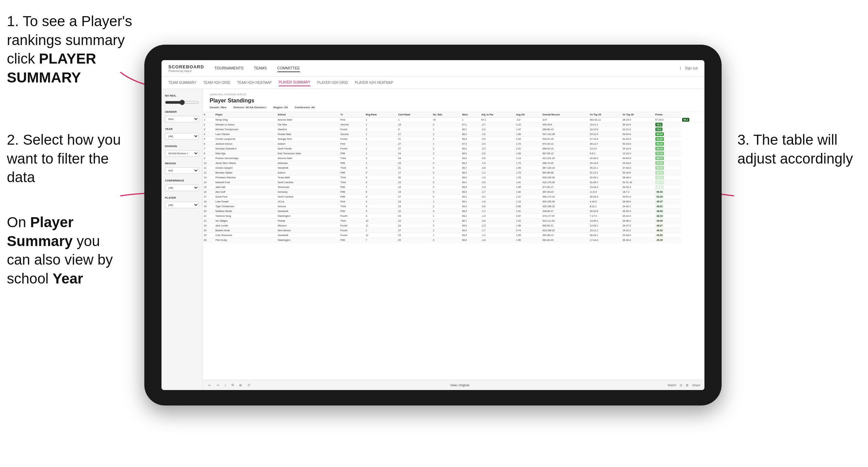  I want to click on logo-text: SCOREBOARD, so click(186, 67).